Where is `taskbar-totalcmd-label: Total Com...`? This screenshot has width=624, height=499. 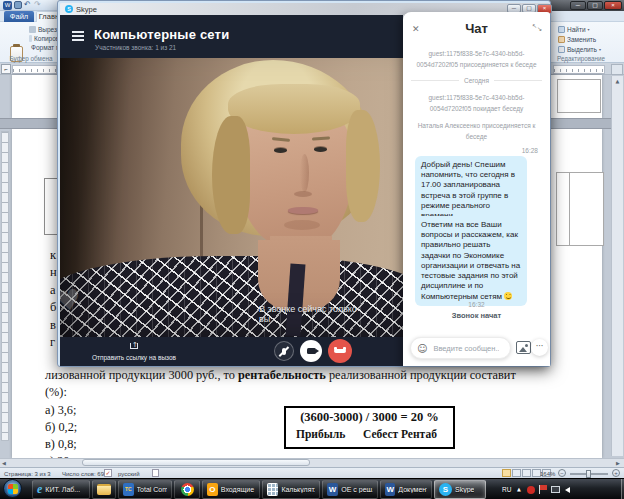
taskbar-totalcmd-label: Total Com... is located at coordinates (152, 490).